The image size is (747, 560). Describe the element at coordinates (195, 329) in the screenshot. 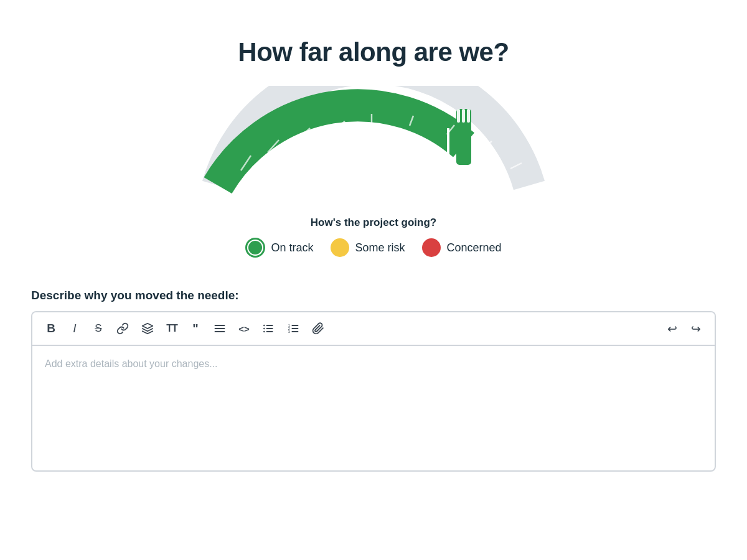

I see `quote-button: "` at that location.